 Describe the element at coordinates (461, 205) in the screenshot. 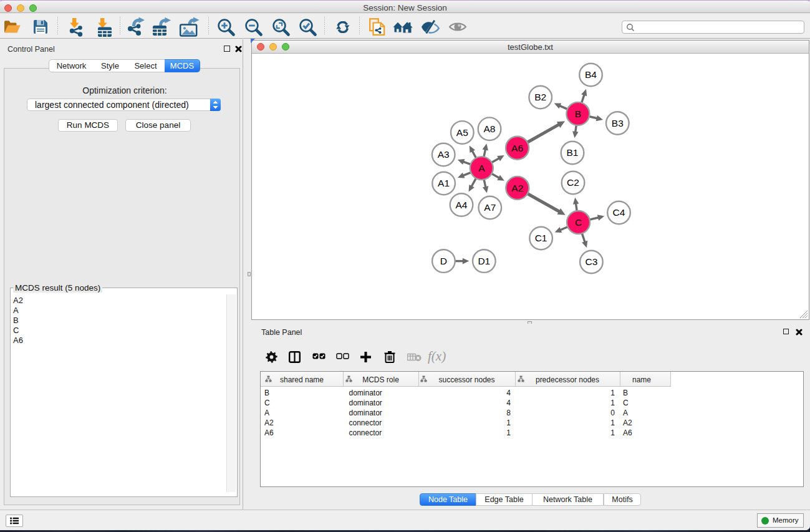

I see `svg-text: A4` at that location.